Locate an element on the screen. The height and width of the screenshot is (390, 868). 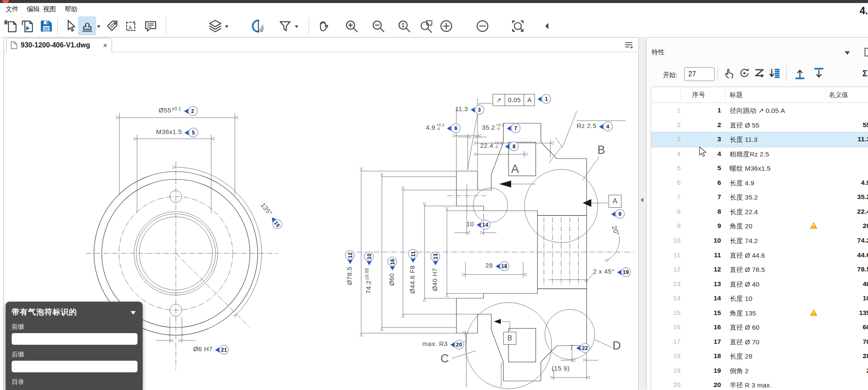
renumber-zigzag-button is located at coordinates (760, 73).